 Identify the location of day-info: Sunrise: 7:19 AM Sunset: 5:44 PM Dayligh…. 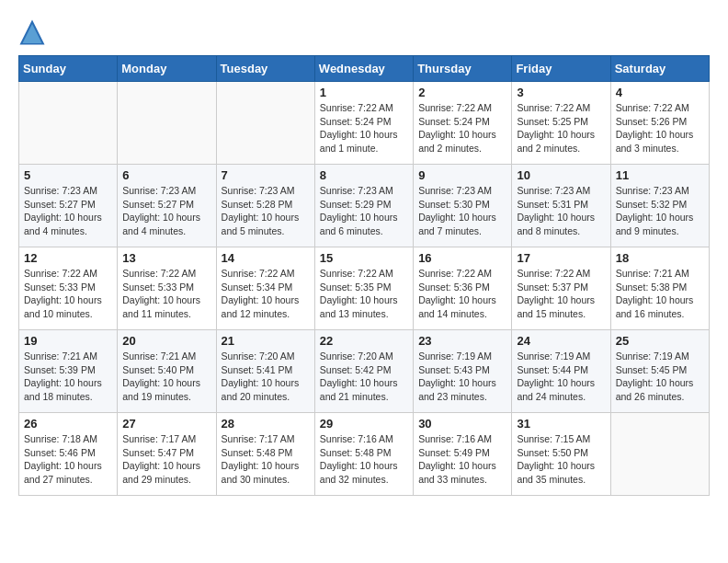
(561, 377).